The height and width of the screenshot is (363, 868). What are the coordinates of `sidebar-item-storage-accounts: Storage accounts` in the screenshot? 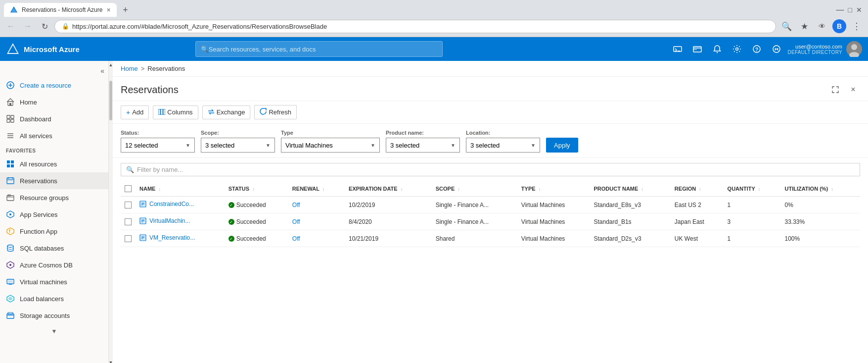 It's located at (54, 315).